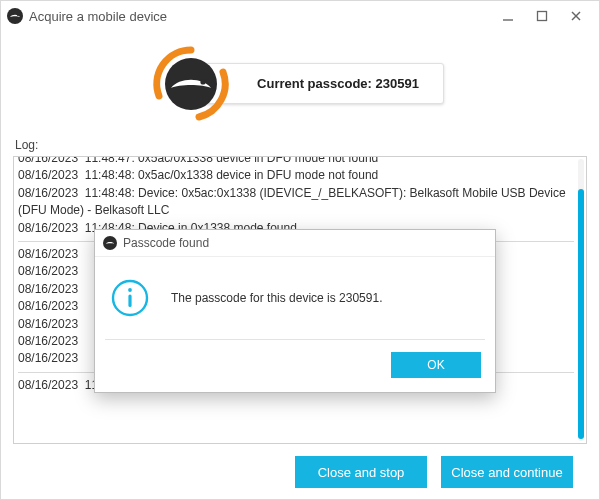 Image resolution: width=600 pixels, height=500 pixels. Describe the element at coordinates (576, 16) in the screenshot. I see `close-button` at that location.